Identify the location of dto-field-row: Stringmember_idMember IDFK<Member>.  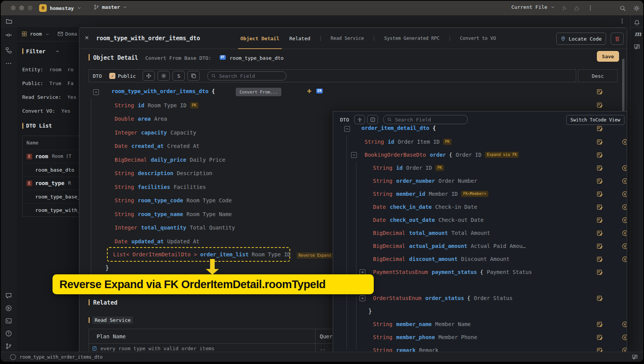
(480, 194).